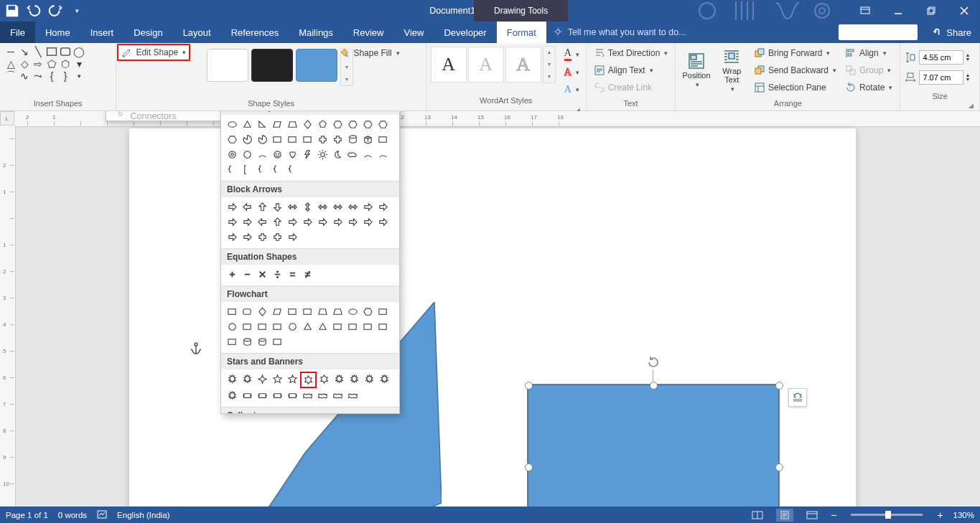  What do you see at coordinates (277, 207) in the screenshot?
I see `shape-arrD` at bounding box center [277, 207].